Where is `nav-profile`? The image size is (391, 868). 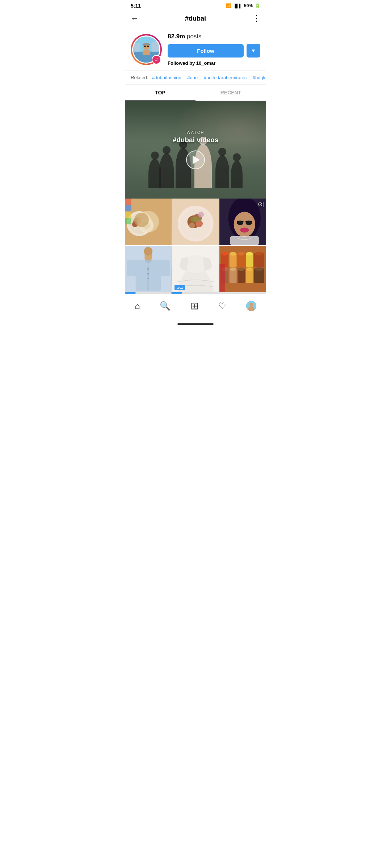
nav-profile is located at coordinates (251, 306).